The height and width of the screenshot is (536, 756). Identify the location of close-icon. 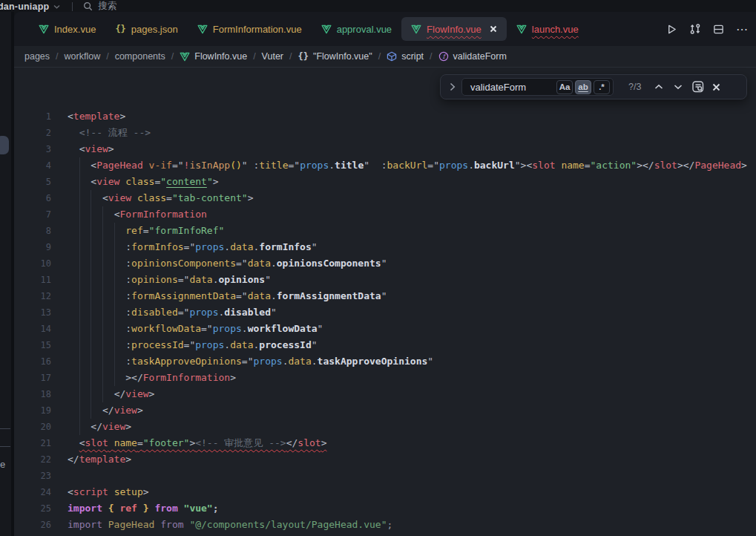
(717, 88).